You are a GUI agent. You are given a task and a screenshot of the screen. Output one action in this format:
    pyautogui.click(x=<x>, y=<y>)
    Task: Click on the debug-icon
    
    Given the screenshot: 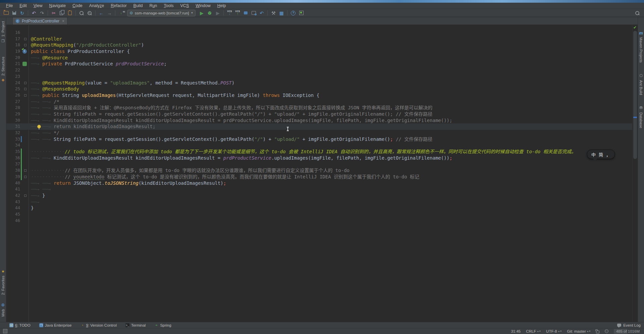 What is the action you would take?
    pyautogui.click(x=210, y=13)
    